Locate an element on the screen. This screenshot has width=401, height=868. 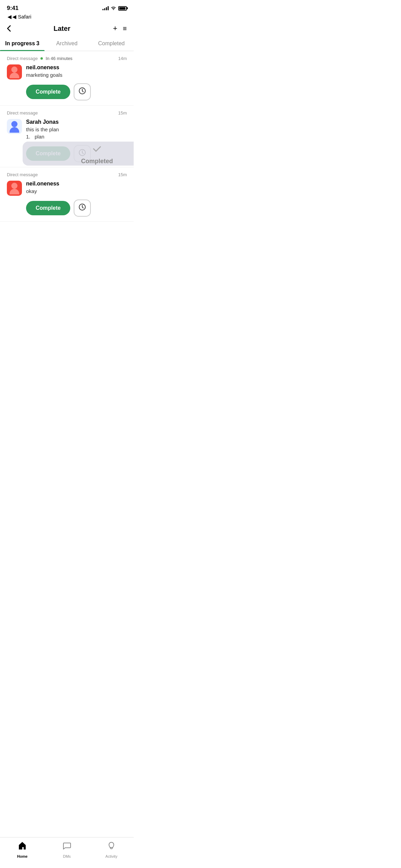
message-text-1: marketing goals is located at coordinates (76, 75).